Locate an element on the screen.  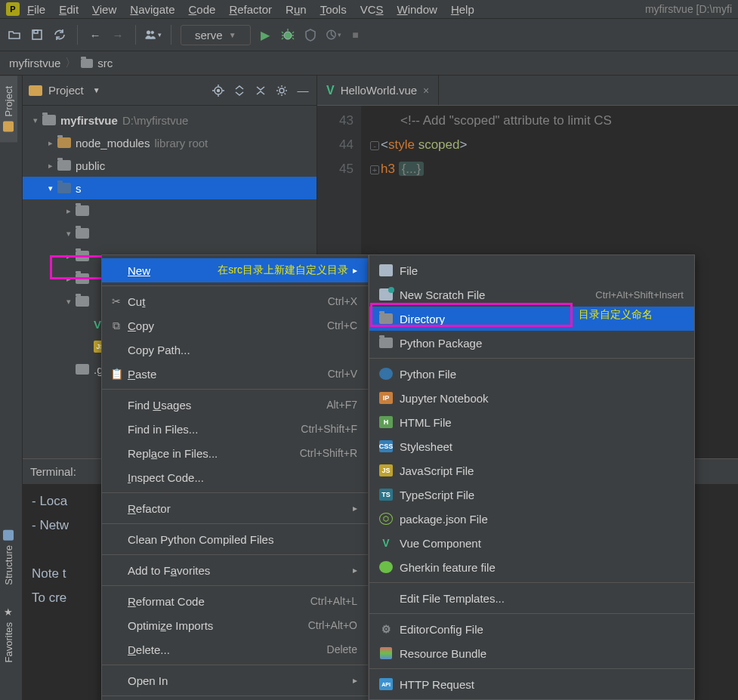
ctx2-item-css: CSSStylesheet is located at coordinates (532, 446).